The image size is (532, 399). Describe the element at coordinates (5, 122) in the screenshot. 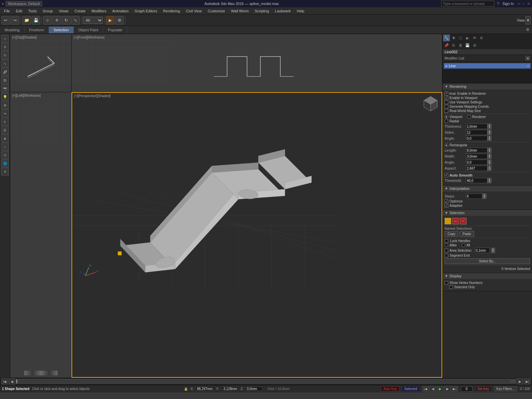

I see `align-tool: ≡` at that location.